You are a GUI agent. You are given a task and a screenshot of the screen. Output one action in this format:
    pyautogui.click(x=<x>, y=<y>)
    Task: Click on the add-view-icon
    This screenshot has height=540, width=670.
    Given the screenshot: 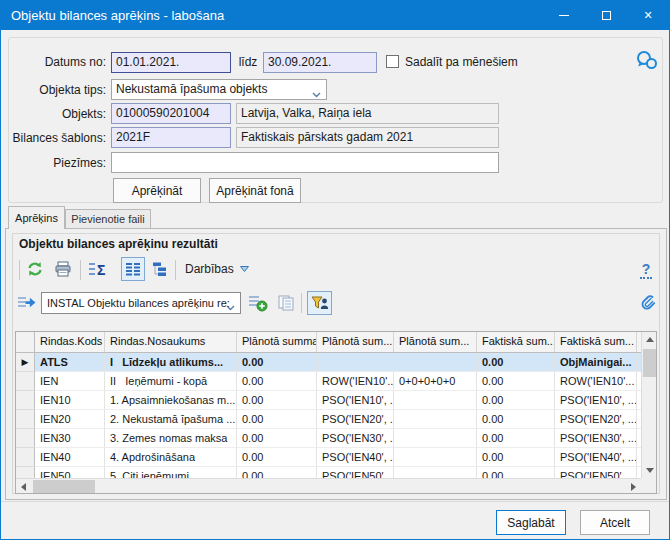 What is the action you would take?
    pyautogui.click(x=258, y=303)
    